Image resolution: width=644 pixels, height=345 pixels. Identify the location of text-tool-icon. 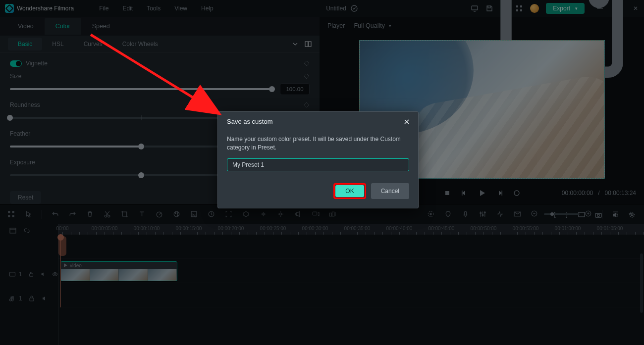
(142, 214).